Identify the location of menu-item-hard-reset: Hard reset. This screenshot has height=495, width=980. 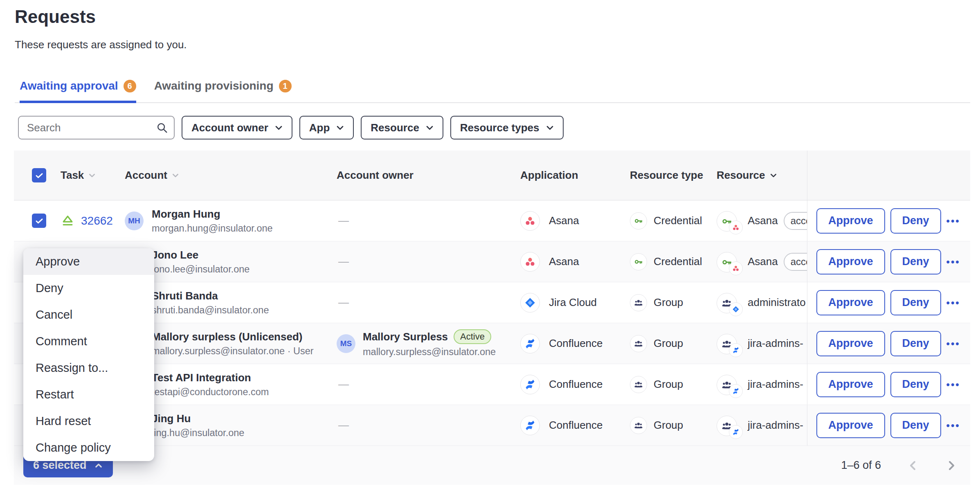
(89, 421).